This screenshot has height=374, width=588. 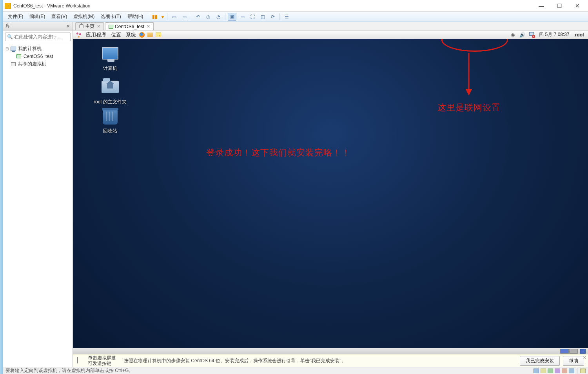 What do you see at coordinates (110, 102) in the screenshot?
I see `icon-label: root 的主文件夹` at bounding box center [110, 102].